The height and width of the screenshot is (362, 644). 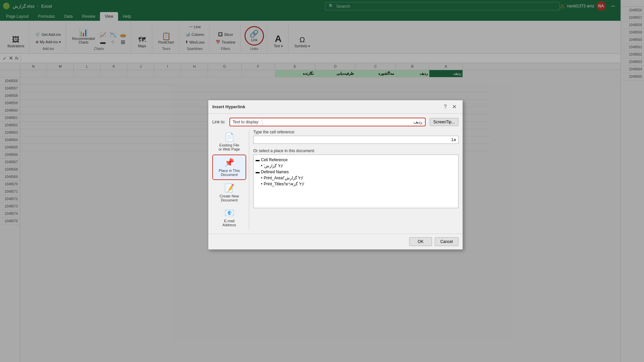 What do you see at coordinates (246, 122) in the screenshot?
I see `text-display-label: Text to display:` at bounding box center [246, 122].